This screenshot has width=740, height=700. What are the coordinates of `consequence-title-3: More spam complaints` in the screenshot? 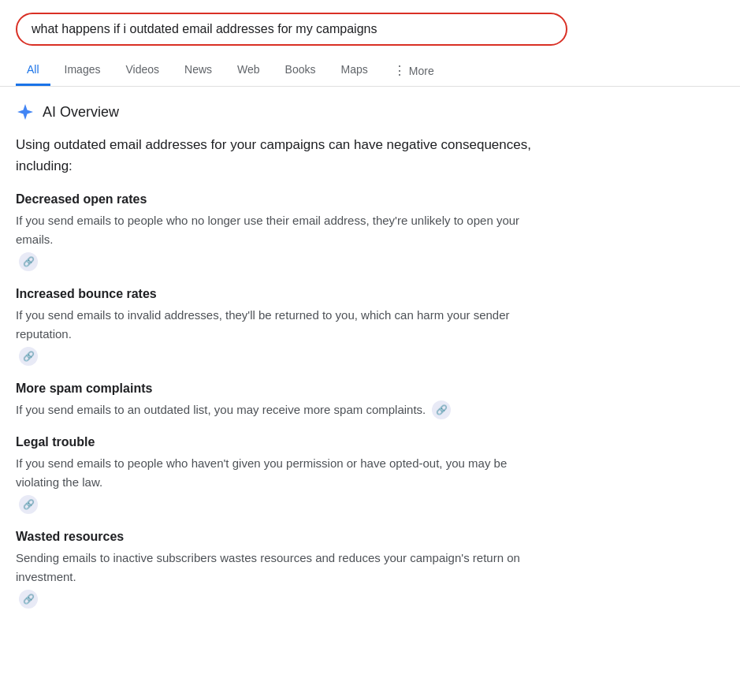 It's located at (276, 389).